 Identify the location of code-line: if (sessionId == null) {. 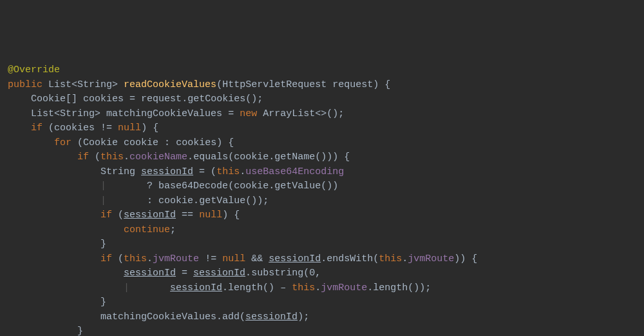
(322, 215).